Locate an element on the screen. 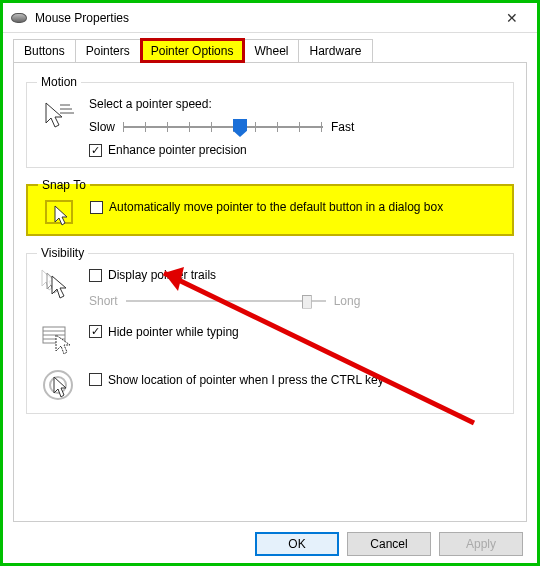  close-button: ✕ is located at coordinates (512, 18).